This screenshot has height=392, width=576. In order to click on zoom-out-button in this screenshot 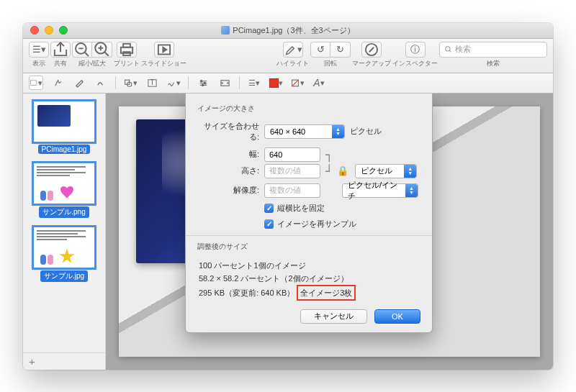, I will do `click(82, 50)`.